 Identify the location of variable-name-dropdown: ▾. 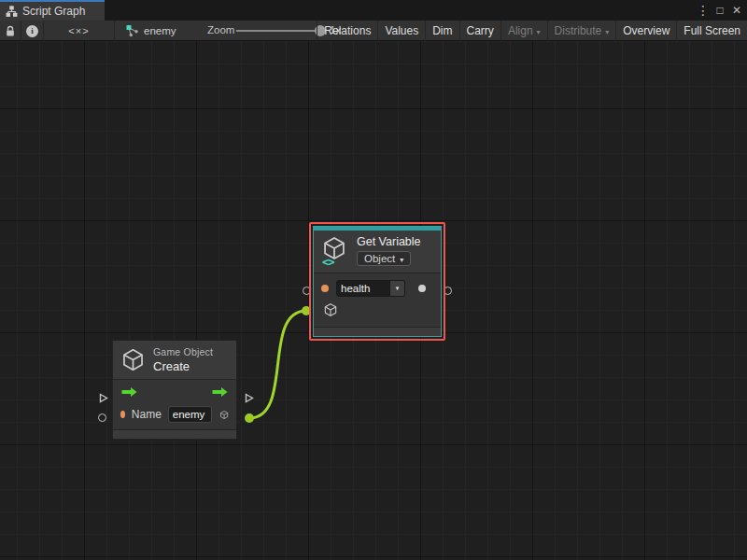
(398, 288).